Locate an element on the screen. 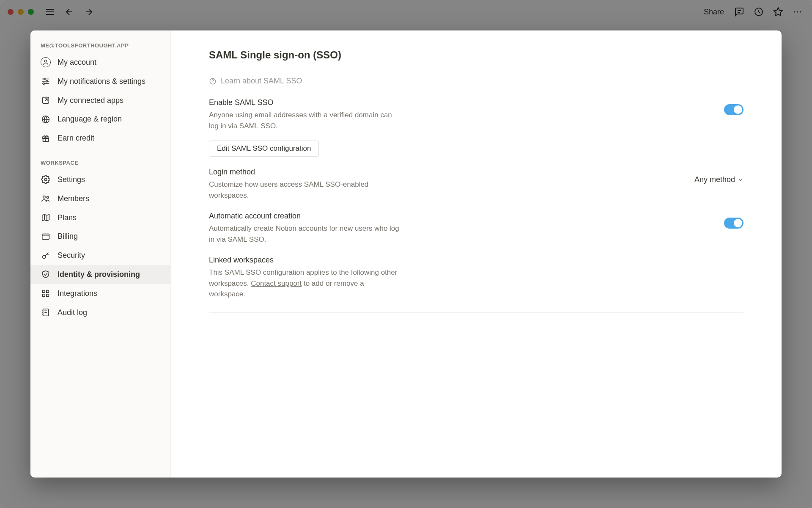 This screenshot has height=508, width=812. more-icon is located at coordinates (798, 12).